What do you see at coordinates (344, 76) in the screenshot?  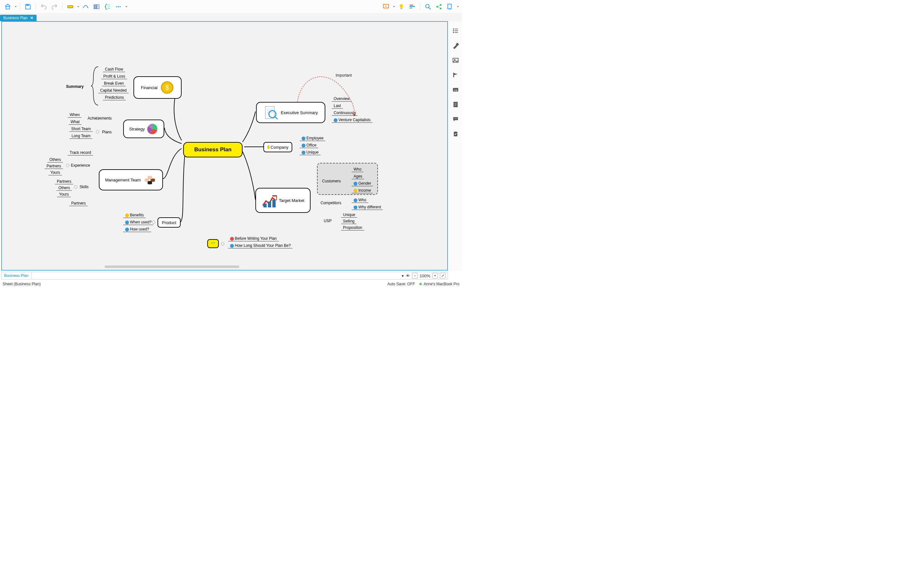 I see `relationship-label: Important` at bounding box center [344, 76].